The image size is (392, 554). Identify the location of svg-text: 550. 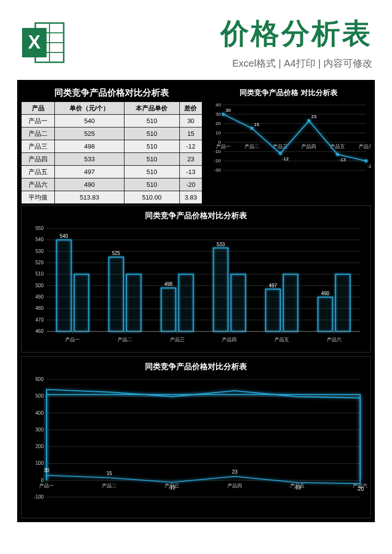
(39, 228).